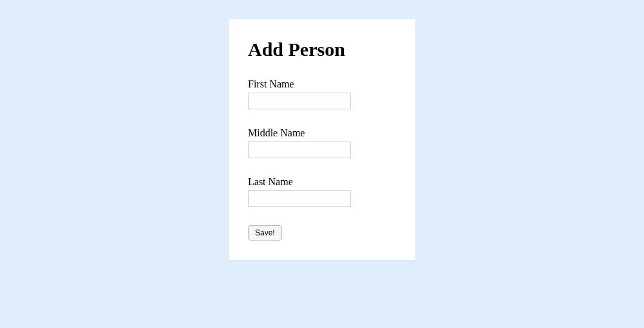 Image resolution: width=644 pixels, height=328 pixels. I want to click on last-name-input, so click(299, 199).